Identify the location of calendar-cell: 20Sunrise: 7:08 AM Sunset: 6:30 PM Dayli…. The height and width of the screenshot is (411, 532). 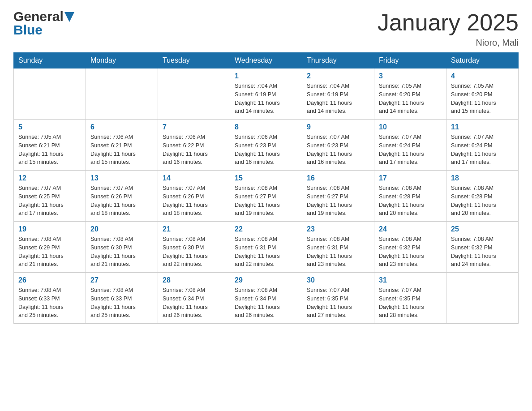
(122, 247).